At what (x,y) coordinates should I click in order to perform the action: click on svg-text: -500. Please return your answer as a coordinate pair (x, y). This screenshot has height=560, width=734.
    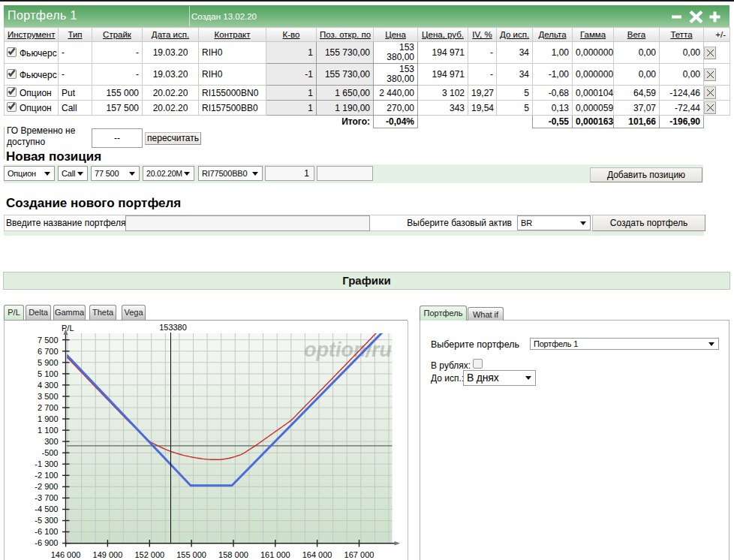
    Looking at the image, I should click on (50, 453).